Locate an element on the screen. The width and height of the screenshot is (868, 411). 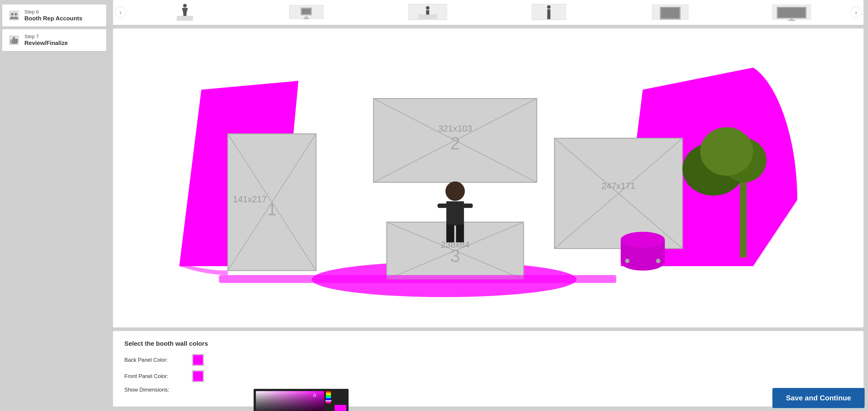
svg-text: 141x217 is located at coordinates (250, 199).